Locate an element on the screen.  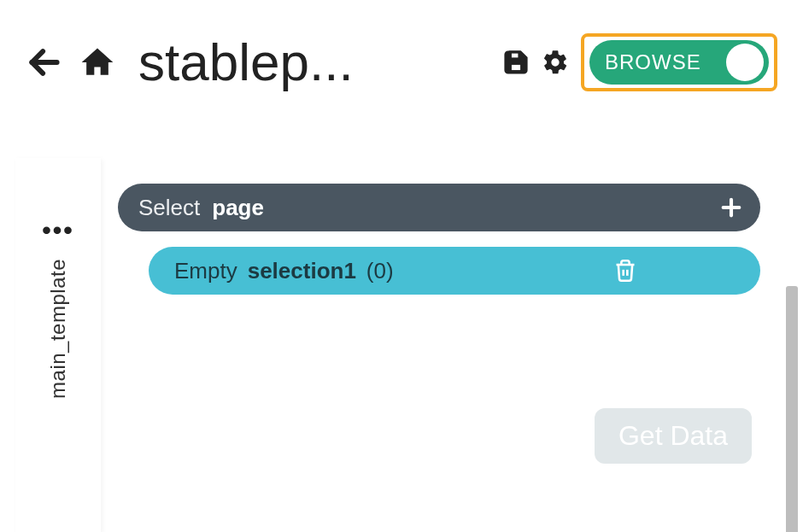
select-target: page is located at coordinates (237, 208).